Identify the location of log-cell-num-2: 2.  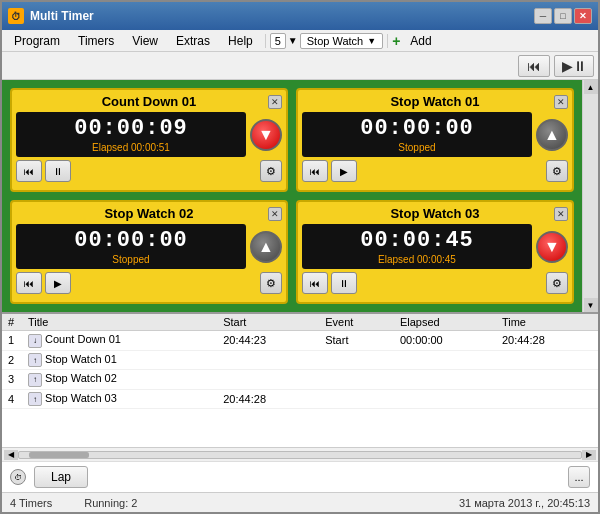
(12, 360).